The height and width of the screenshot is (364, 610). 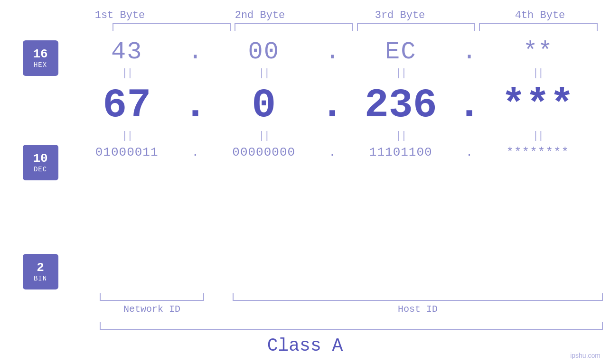 What do you see at coordinates (264, 52) in the screenshot?
I see `hex-byte2-cell: 00` at bounding box center [264, 52].